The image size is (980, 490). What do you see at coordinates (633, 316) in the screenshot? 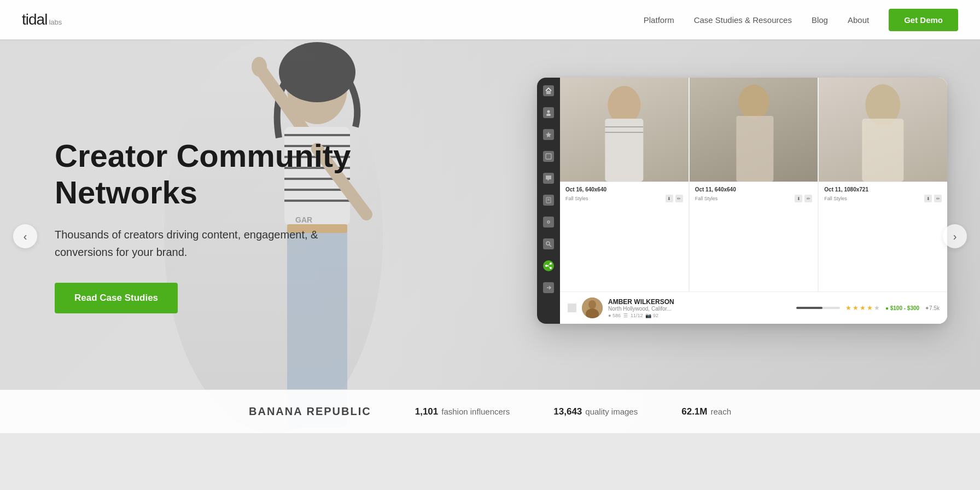
I see `app-creator-stats-text: ● 586 ☰ 11/12 📷 92` at bounding box center [633, 316].